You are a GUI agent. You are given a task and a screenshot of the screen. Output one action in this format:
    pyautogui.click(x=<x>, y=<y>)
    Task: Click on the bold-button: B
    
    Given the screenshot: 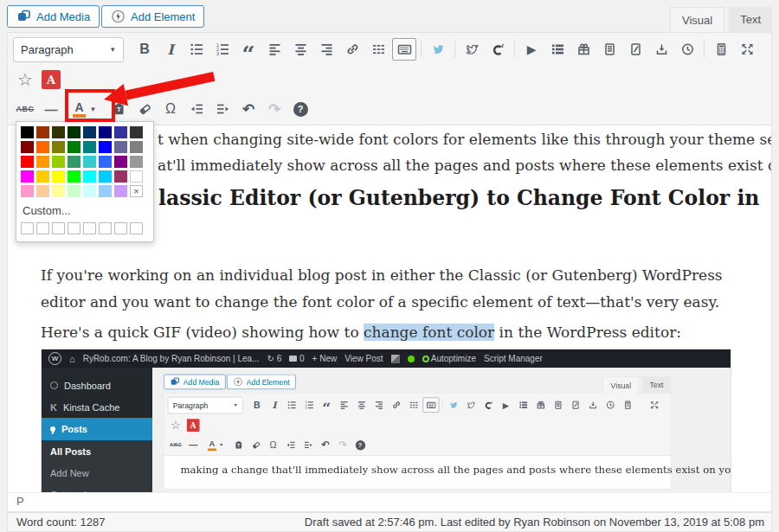 What is the action you would take?
    pyautogui.click(x=145, y=49)
    